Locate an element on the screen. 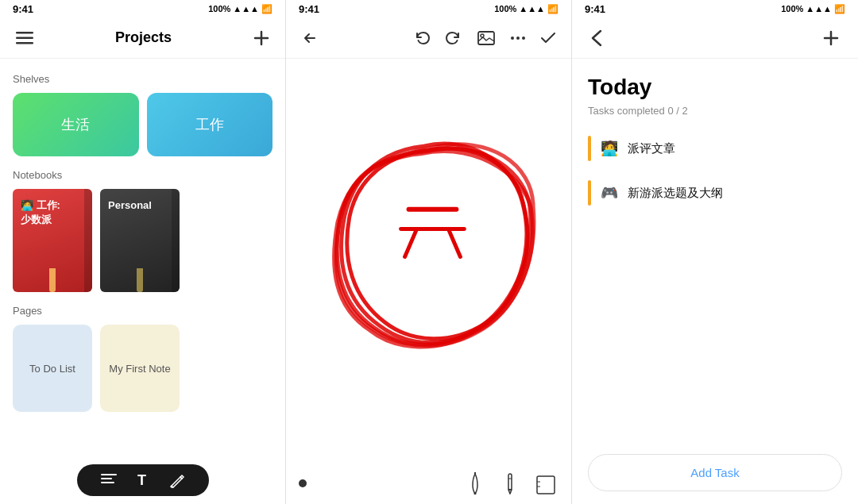 The image size is (858, 504). status-icons-1: 100% ▲▲▲ 📶 is located at coordinates (240, 10).